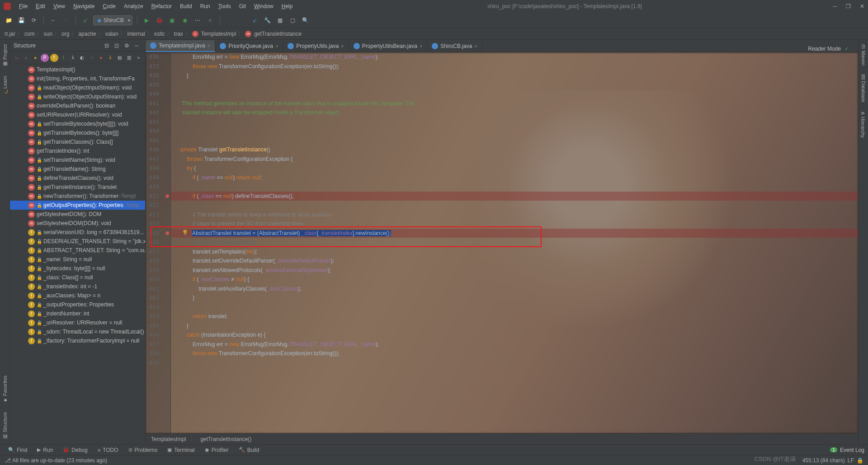 This screenshot has width=868, height=465. Describe the element at coordinates (306, 20) in the screenshot. I see `search-icon: 🔍` at that location.